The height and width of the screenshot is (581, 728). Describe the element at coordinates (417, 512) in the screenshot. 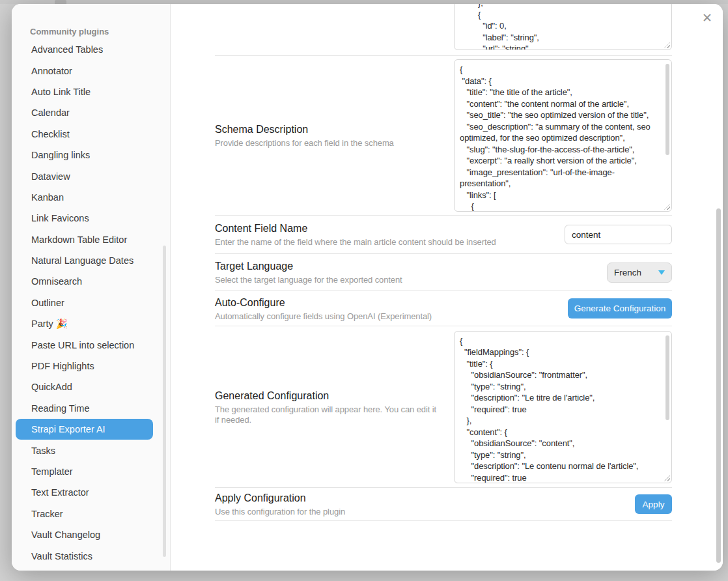

I see `apply-configuration-desc: Use this configuration for the plugin` at that location.